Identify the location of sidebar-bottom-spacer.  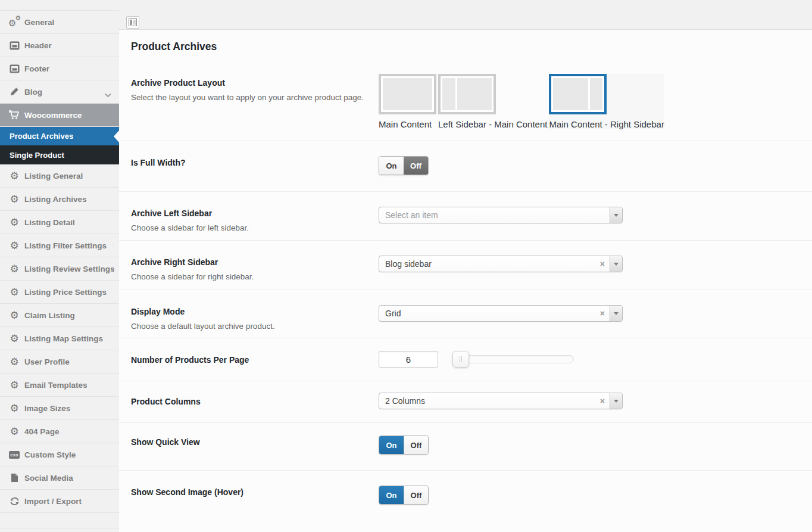
(60, 521).